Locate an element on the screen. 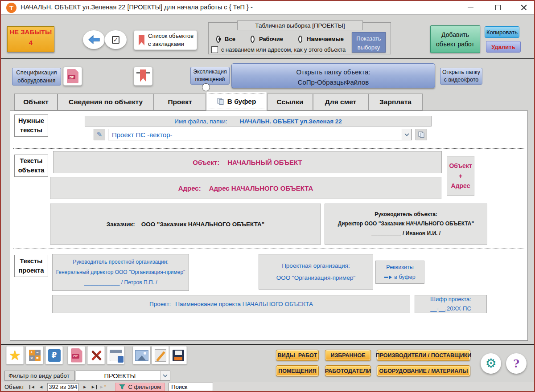  radio-planned-label: Намечаемые is located at coordinates (327, 39).